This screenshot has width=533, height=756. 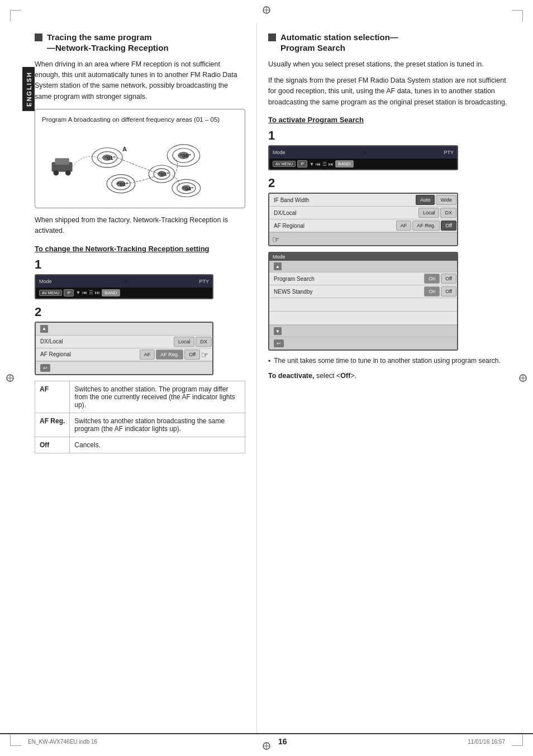 What do you see at coordinates (344, 213) in the screenshot?
I see `right-dxlocal-label: DX/Local` at bounding box center [344, 213].